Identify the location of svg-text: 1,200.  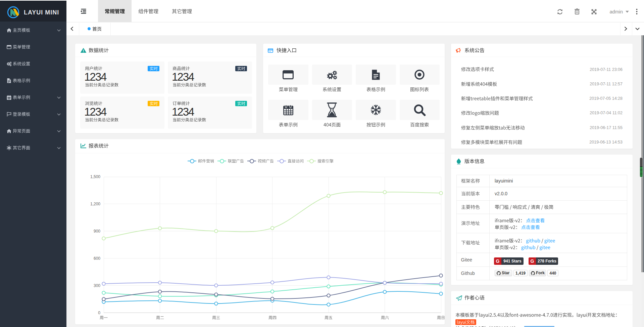
(95, 204).